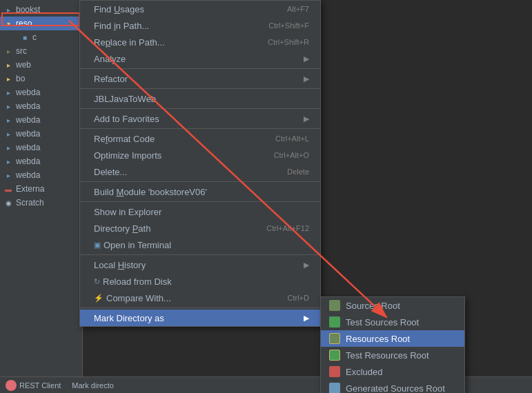 The width and height of the screenshot is (532, 393). What do you see at coordinates (8, 23) in the screenshot?
I see `folder-icon: ▾` at bounding box center [8, 23].